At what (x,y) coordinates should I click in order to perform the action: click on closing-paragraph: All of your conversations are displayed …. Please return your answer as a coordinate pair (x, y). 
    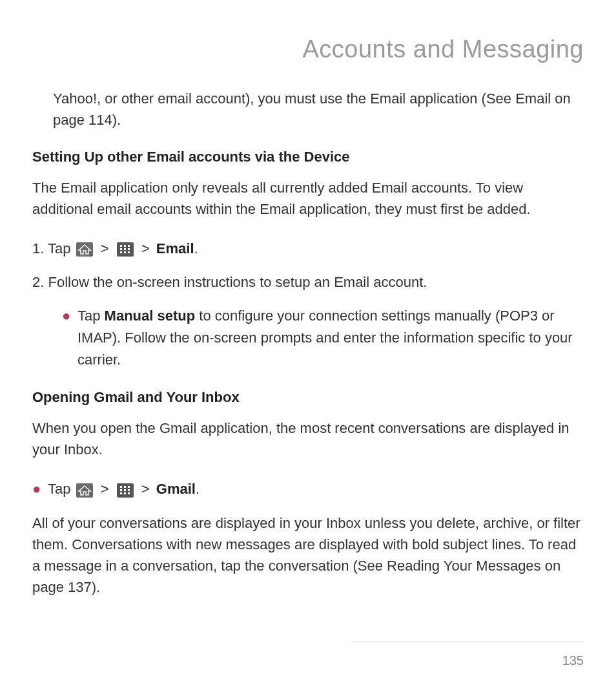
    Looking at the image, I should click on (308, 555).